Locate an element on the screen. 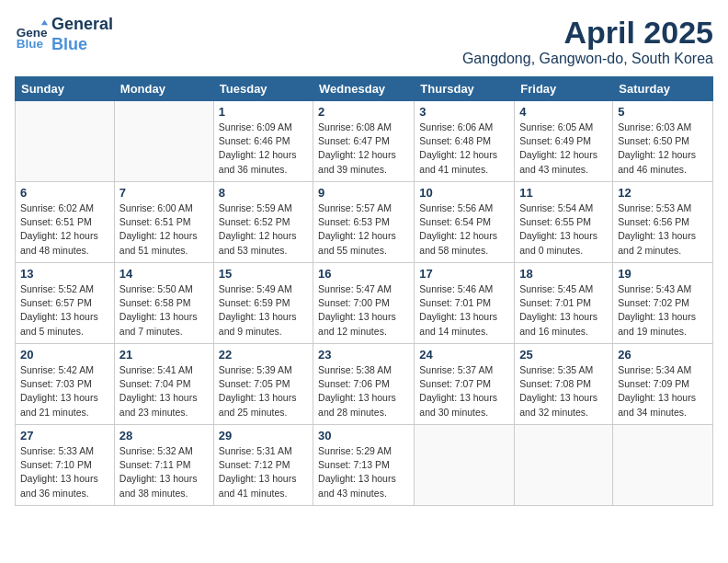  day-cell: 26Sunrise: 5:34 AMSunset: 7:09 PMDayligh… is located at coordinates (664, 385).